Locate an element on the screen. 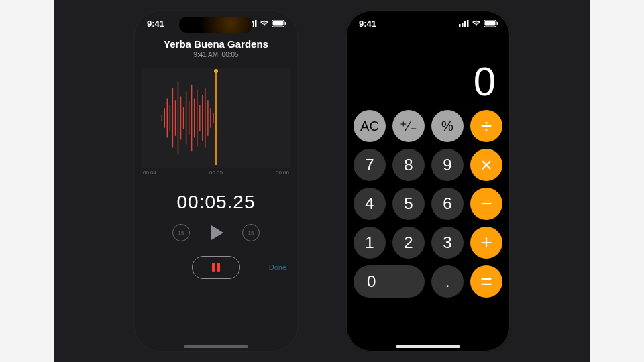 Image resolution: width=644 pixels, height=362 pixels. waveform-timeline-ticks: 00:04 00:05 00:06 is located at coordinates (216, 173).